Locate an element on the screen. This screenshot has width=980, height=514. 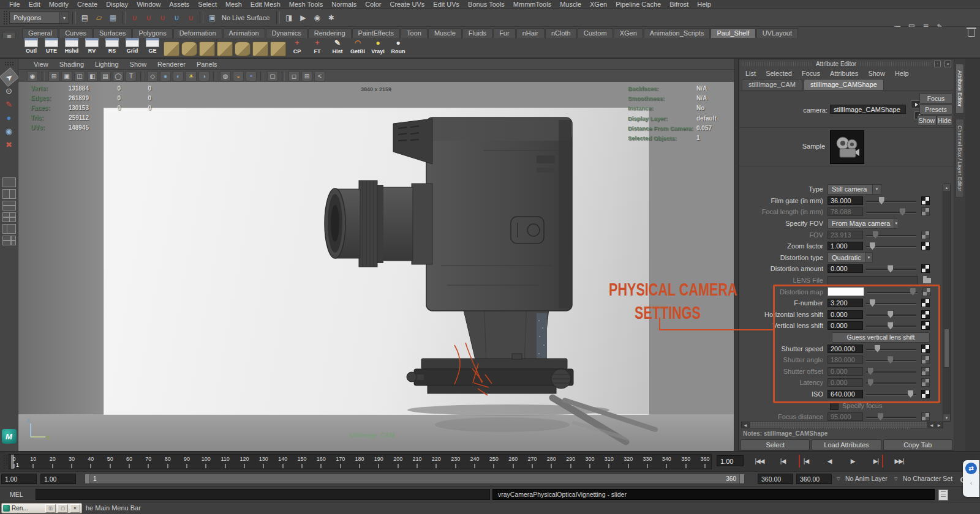
menu-bonus-tools: Bonus Tools is located at coordinates (486, 4).